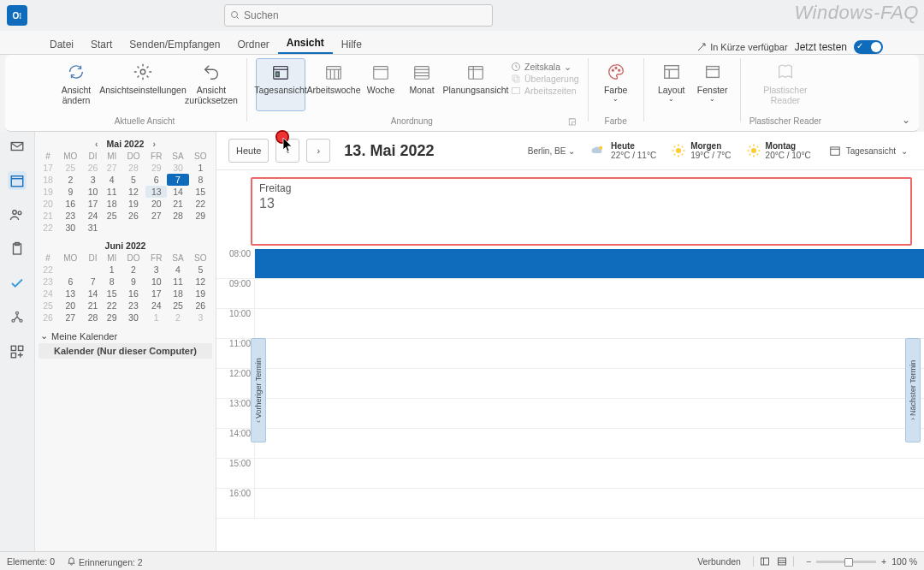  What do you see at coordinates (125, 351) in the screenshot?
I see `calendar-list-item: Kalender (Nur dieser Computer)` at bounding box center [125, 351].